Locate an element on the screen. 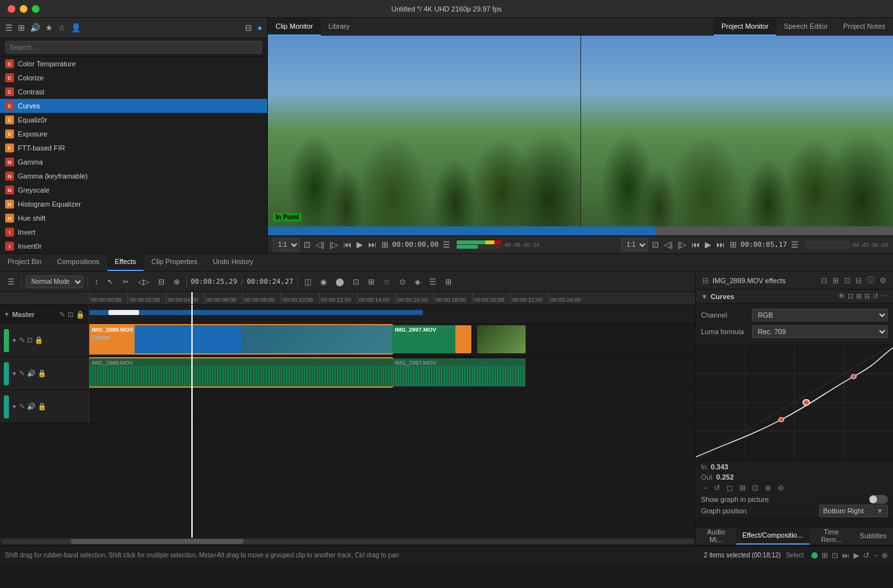 The image size is (893, 588). proj-next-icon: ⏭ is located at coordinates (721, 245).